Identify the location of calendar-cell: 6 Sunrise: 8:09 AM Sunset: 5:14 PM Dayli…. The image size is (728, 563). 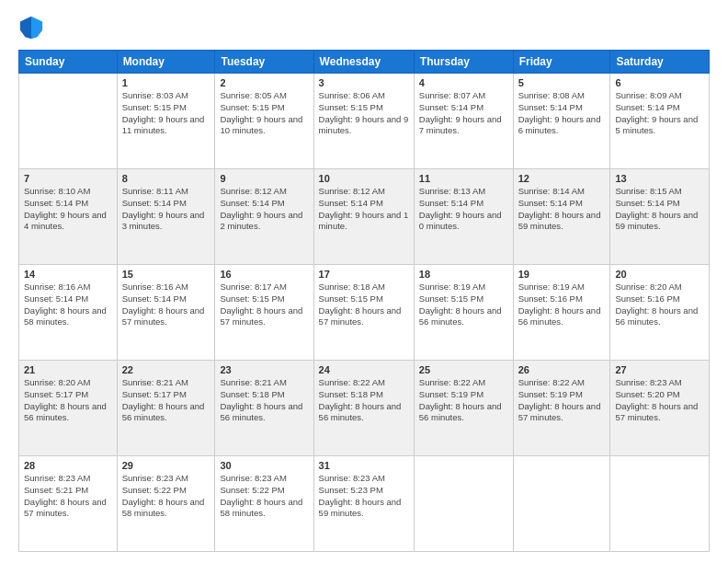
(660, 121).